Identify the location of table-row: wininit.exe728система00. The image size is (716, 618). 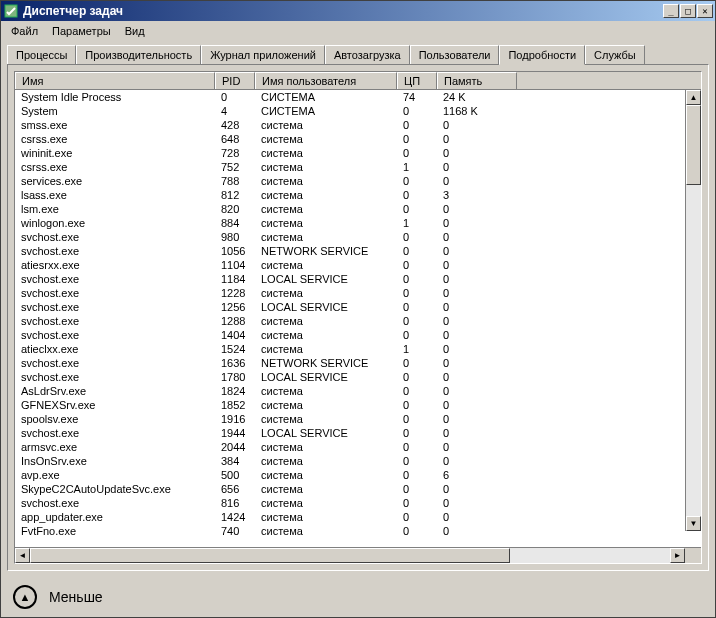
(358, 153).